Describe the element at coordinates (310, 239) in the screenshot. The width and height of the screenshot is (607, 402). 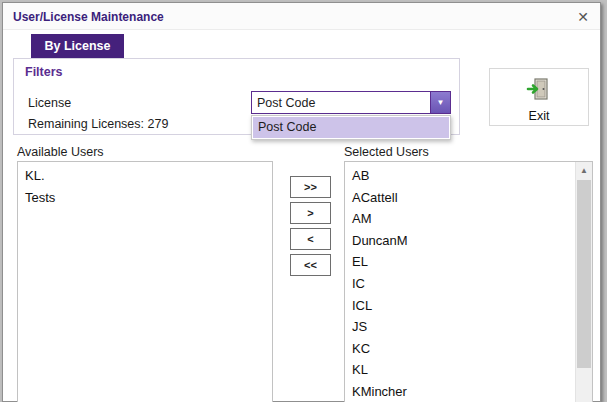
I see `move-left-button: <` at that location.